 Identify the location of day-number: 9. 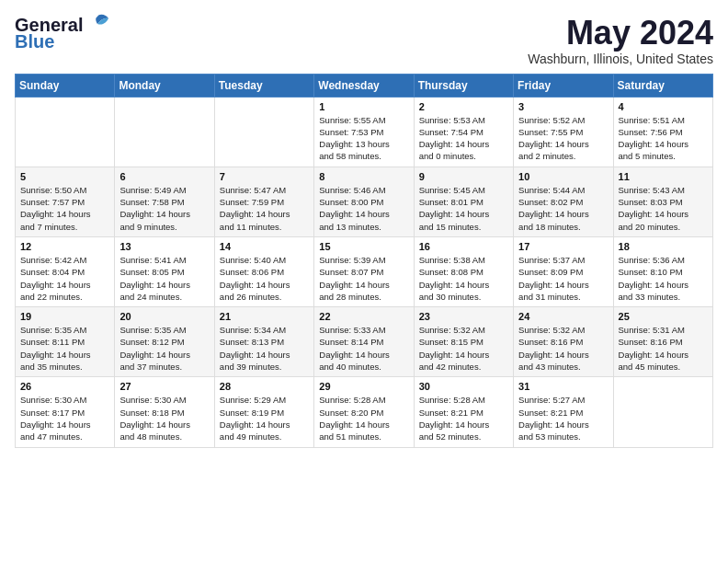
(463, 177).